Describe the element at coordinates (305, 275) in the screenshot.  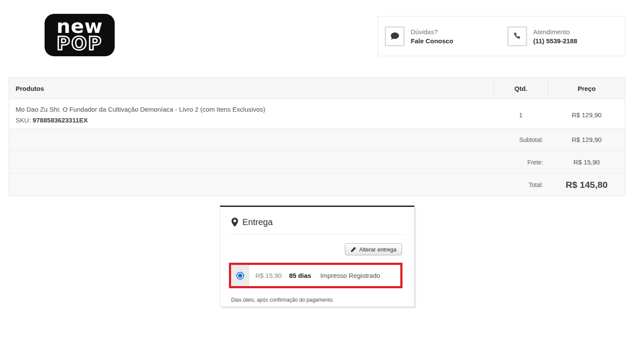
I see `shipping-days: 85 dias` at that location.